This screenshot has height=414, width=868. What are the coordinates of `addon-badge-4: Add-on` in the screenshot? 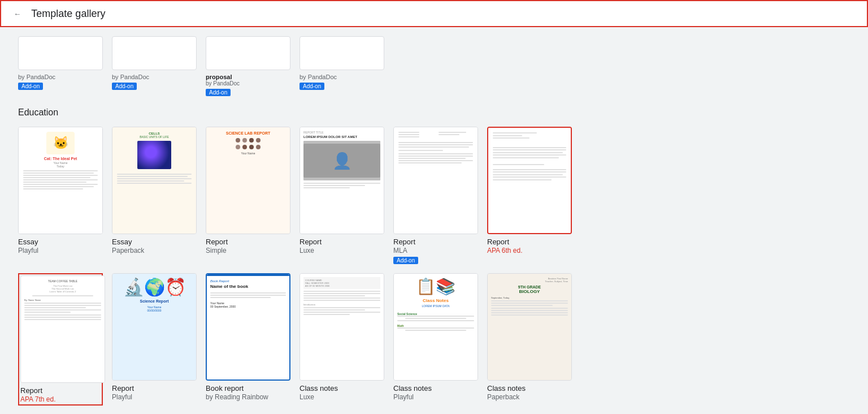 It's located at (312, 86).